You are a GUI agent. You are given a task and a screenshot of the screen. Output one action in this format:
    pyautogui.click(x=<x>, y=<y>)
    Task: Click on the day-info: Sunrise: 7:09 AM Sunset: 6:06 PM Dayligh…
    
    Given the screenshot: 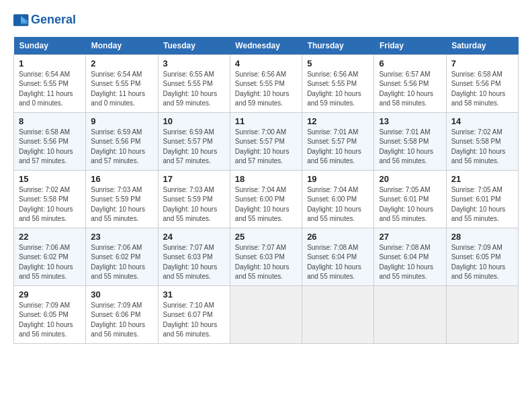 What is the action you would take?
    pyautogui.click(x=118, y=320)
    